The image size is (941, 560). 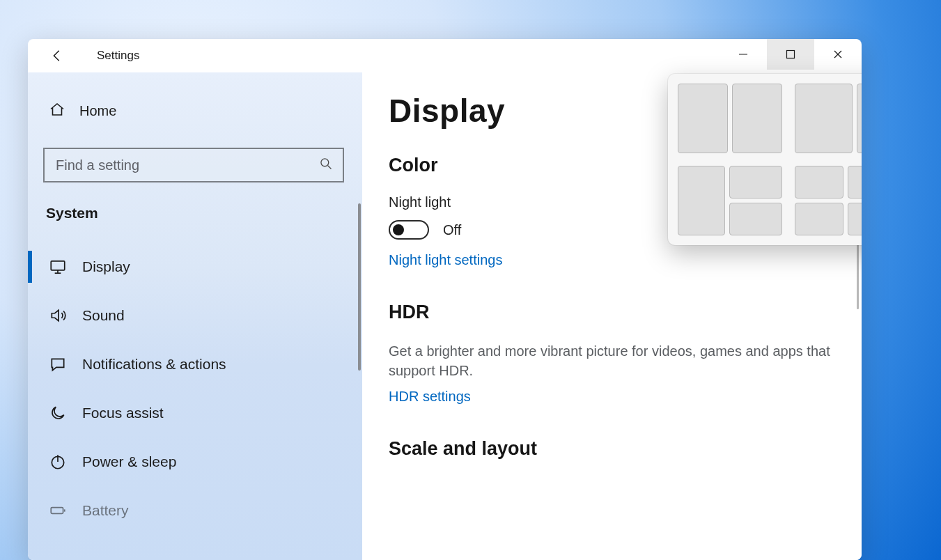 I want to click on sidebar-scrollbar-thumb, so click(x=359, y=287).